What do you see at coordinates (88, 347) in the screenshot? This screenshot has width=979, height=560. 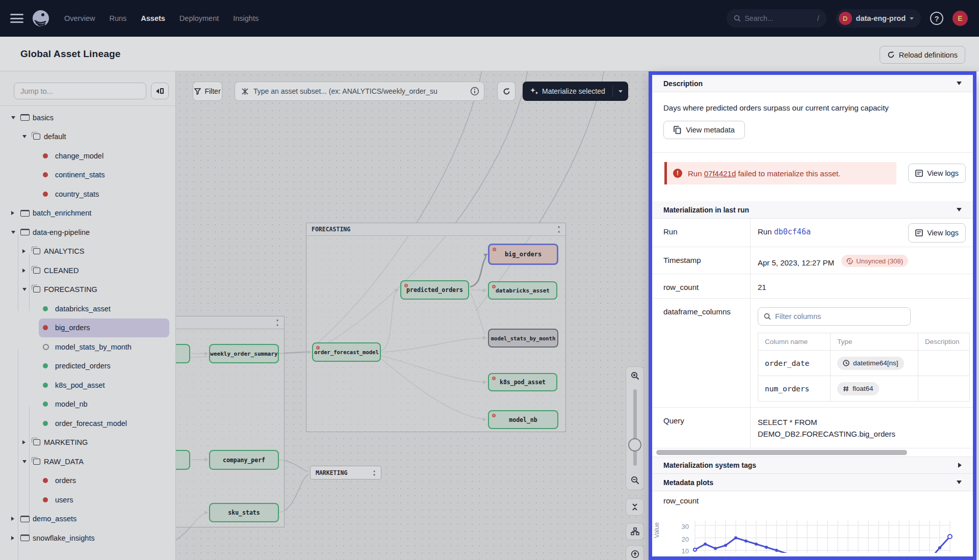 I see `asset-tree-item: model_stats_by_month` at bounding box center [88, 347].